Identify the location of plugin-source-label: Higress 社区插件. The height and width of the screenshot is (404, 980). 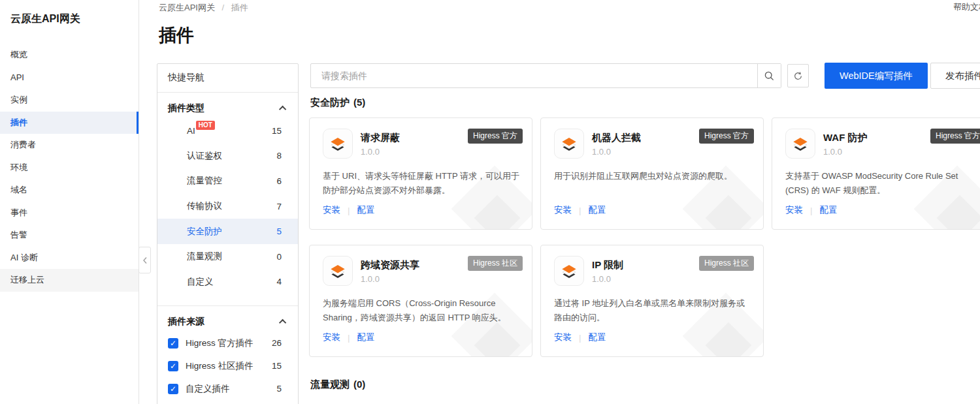
(220, 366).